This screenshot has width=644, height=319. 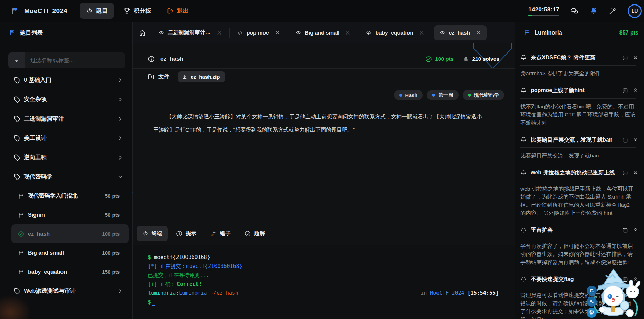 What do you see at coordinates (592, 302) in the screenshot?
I see `floating-buttons: C ⚙` at bounding box center [592, 302].